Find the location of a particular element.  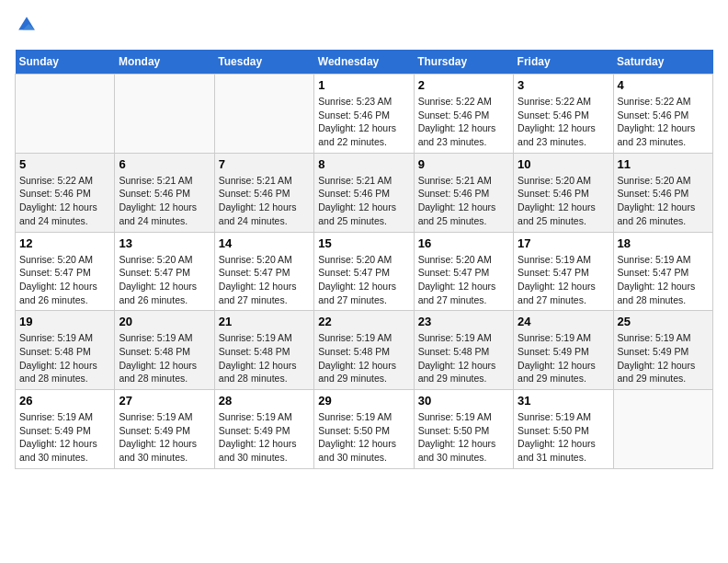

cell-date-number: 26 is located at coordinates (64, 401).